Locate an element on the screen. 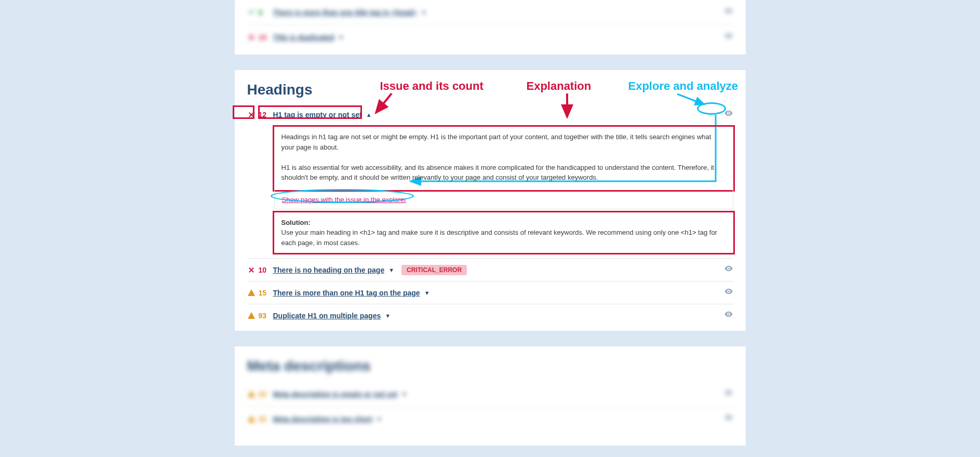 The image size is (980, 457). titles-card: 8 There is more than one title tag in <h… is located at coordinates (490, 27).